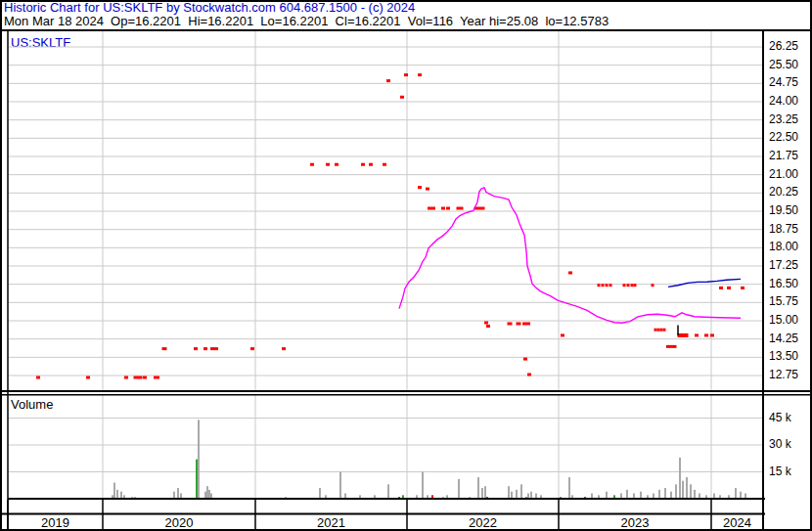 The height and width of the screenshot is (531, 812). I want to click on price-tick-label: 25.50, so click(784, 65).